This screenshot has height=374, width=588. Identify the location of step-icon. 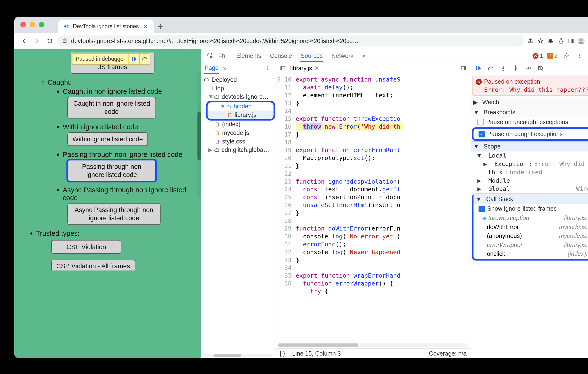
(528, 68).